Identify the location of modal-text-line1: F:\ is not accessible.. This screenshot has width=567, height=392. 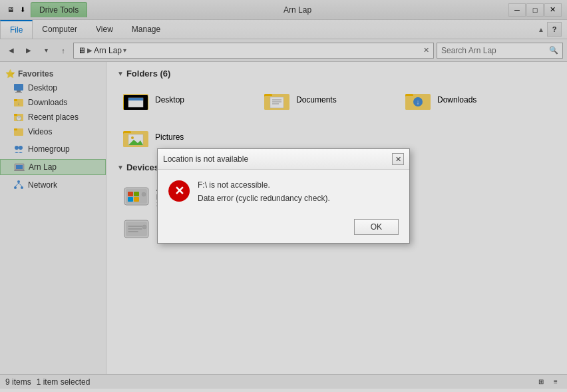
(298, 185).